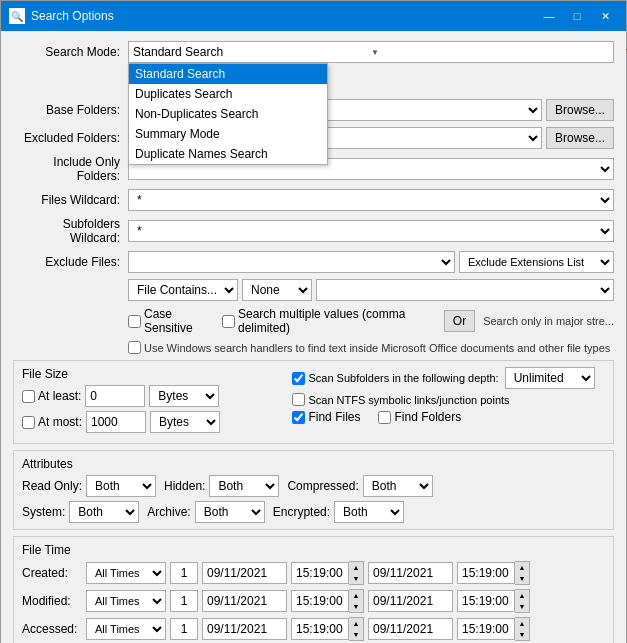 This screenshot has height=643, width=627. What do you see at coordinates (134, 322) in the screenshot?
I see `case-sensitive-checkbox` at bounding box center [134, 322].